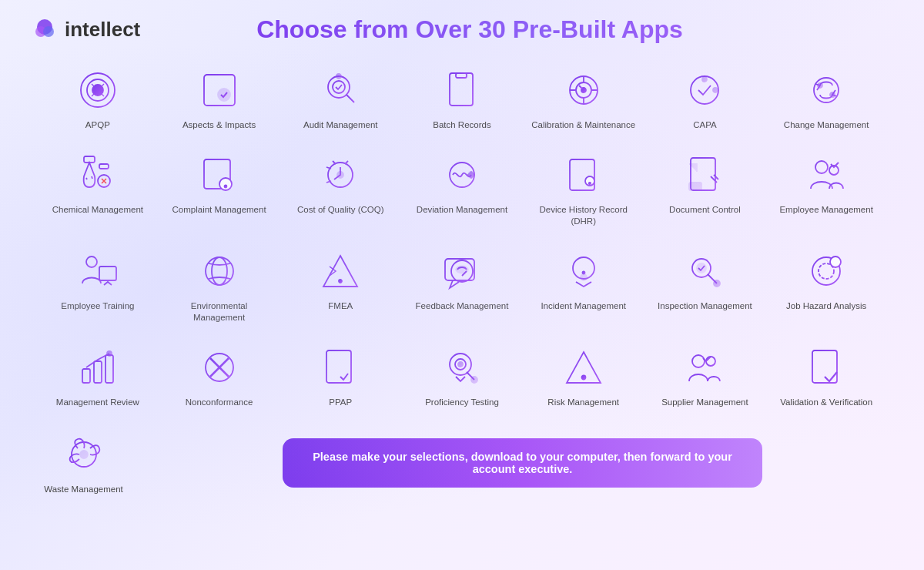  What do you see at coordinates (826, 271) in the screenshot?
I see `job-hazard-analysis-icon` at bounding box center [826, 271].